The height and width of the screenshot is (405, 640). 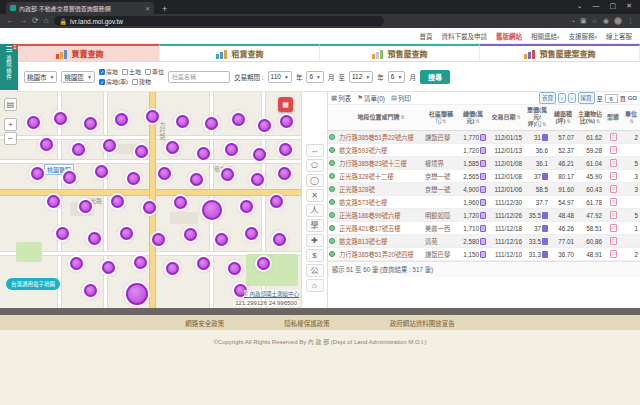 I want to click on table-row: 正光路186巷99號六樓明鏡如隱1,720111/12/2635.548.484…, so click(x=484, y=216).